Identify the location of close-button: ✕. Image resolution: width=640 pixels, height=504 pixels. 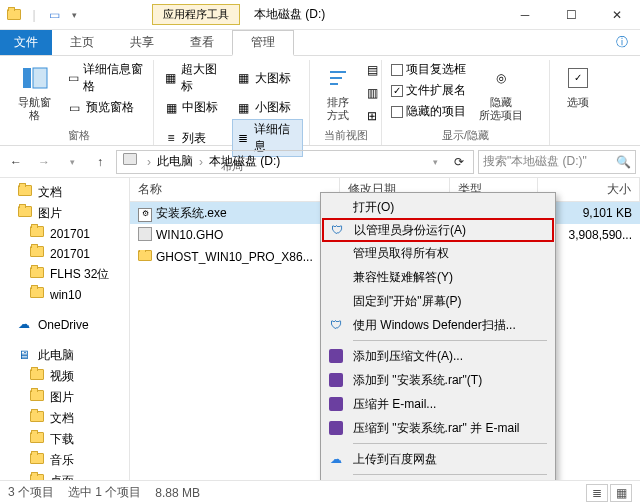
(617, 15).